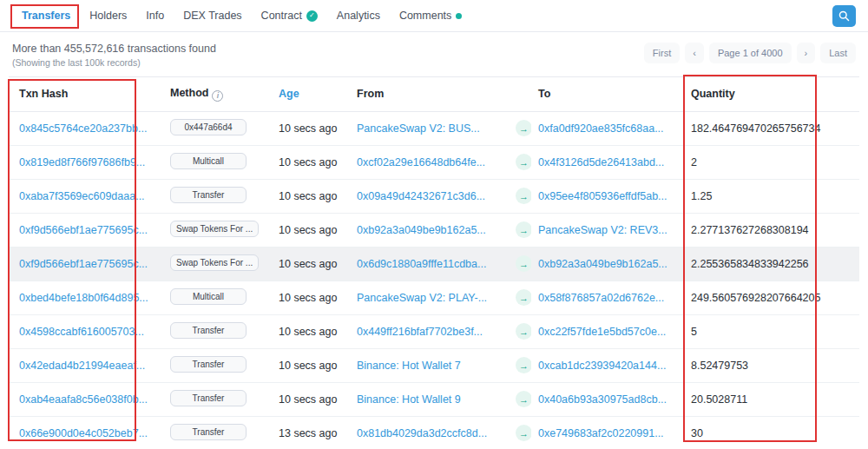 The width and height of the screenshot is (868, 449). What do you see at coordinates (311, 95) in the screenshot?
I see `header-age: Age` at bounding box center [311, 95].